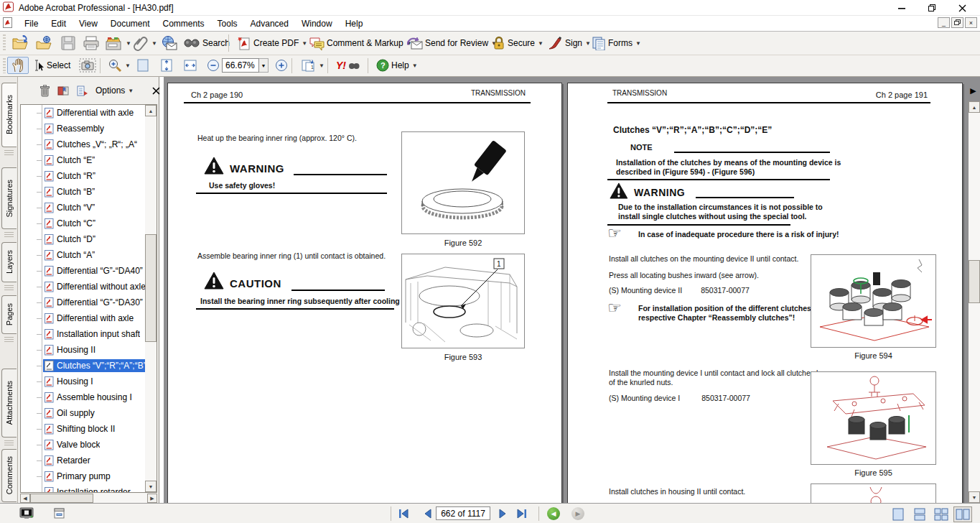  What do you see at coordinates (154, 43) in the screenshot?
I see `attach-dropdown-icon: ▼` at bounding box center [154, 43].